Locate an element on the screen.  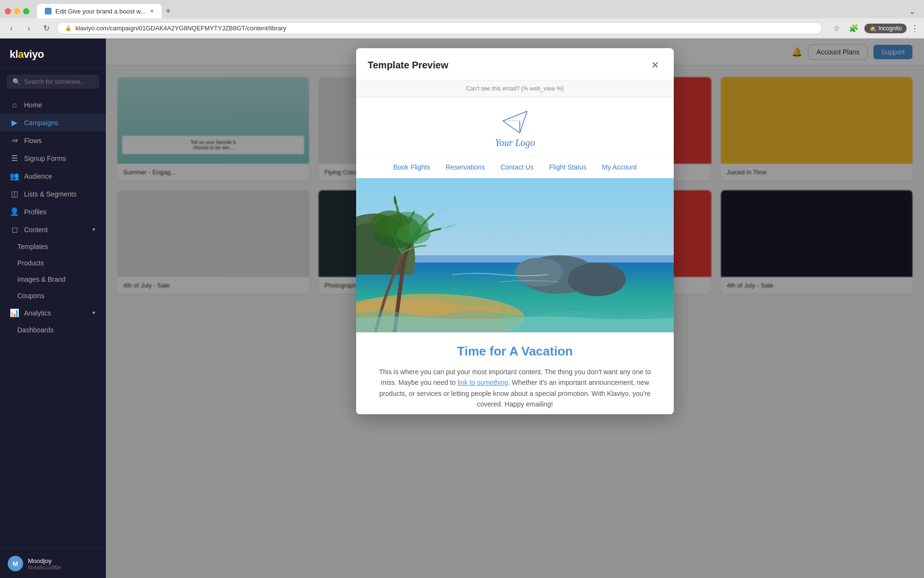
klaviyo-logo: klaviyo is located at coordinates (53, 54).